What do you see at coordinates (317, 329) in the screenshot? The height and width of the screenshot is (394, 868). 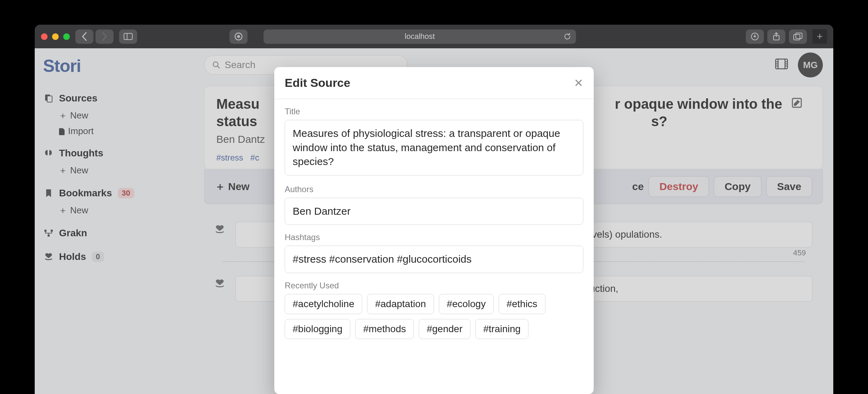 I see `hashtag-chip: #biologging` at bounding box center [317, 329].